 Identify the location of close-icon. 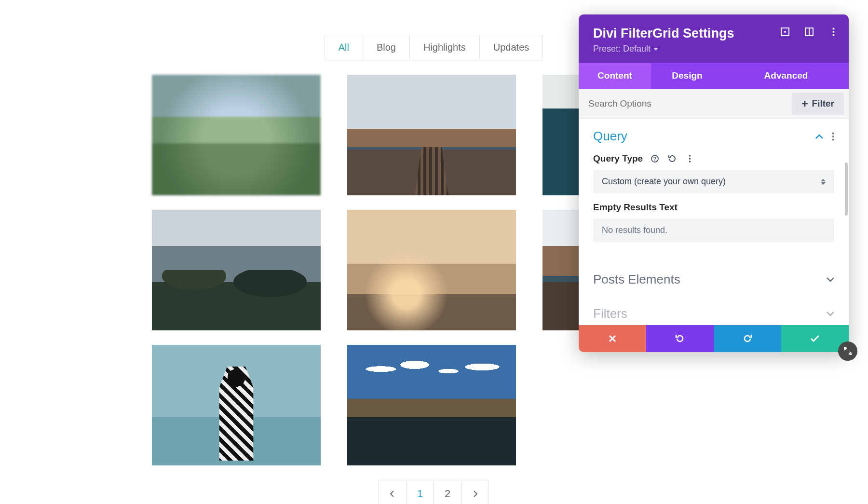
(612, 339).